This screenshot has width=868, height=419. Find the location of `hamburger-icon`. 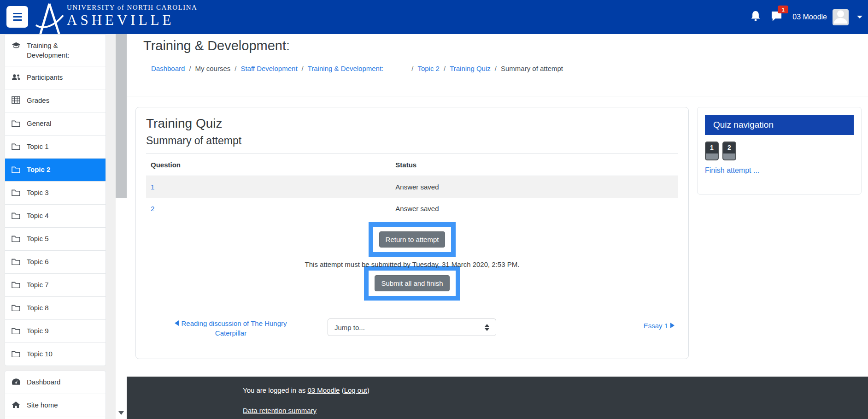

hamburger-icon is located at coordinates (18, 14).